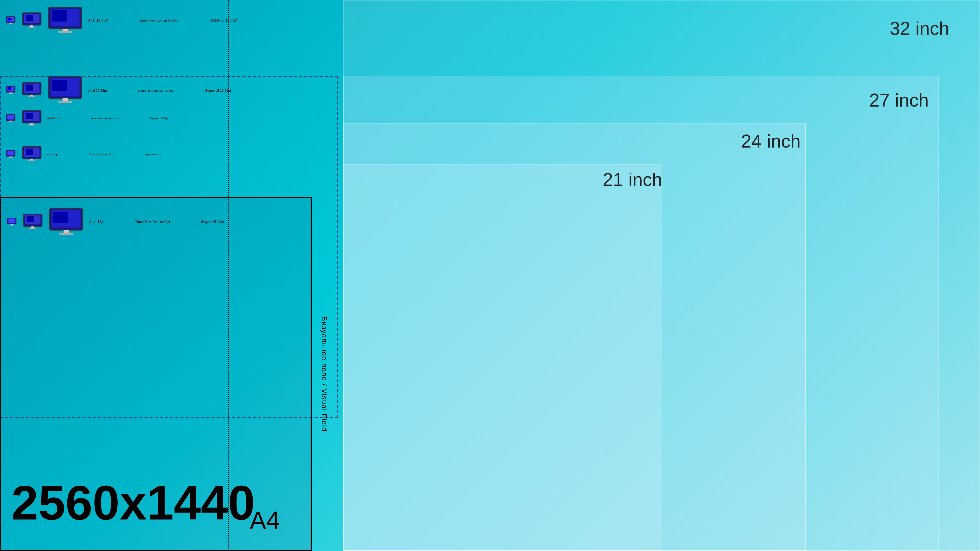  Describe the element at coordinates (32, 21) in the screenshot. I see `monitor-icon-md1` at that location.